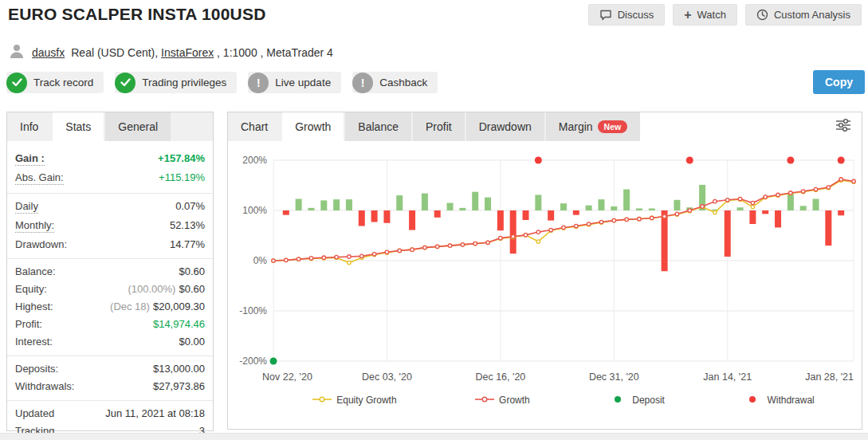  What do you see at coordinates (31, 289) in the screenshot?
I see `stat-label: Equity:` at bounding box center [31, 289].